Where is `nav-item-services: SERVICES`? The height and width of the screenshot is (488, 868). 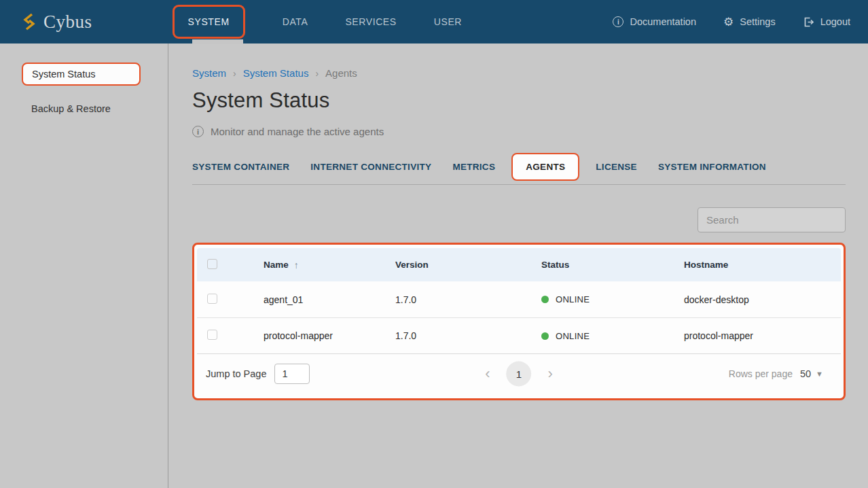 nav-item-services: SERVICES is located at coordinates (371, 22).